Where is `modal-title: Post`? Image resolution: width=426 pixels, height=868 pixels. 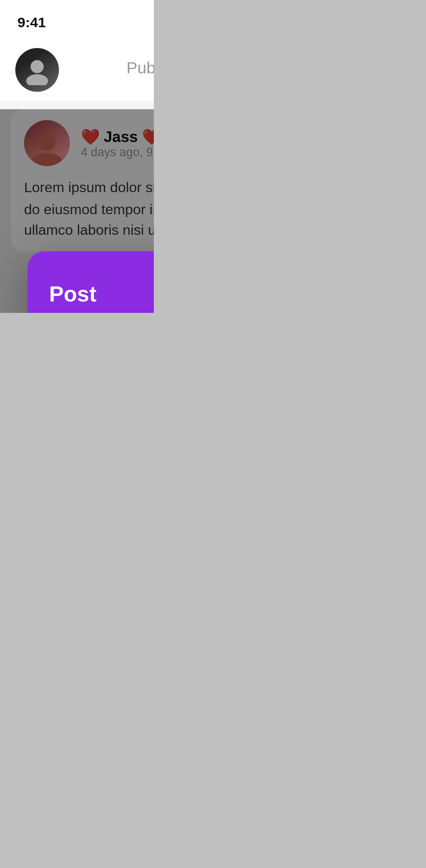
modal-title: Post is located at coordinates (73, 294).